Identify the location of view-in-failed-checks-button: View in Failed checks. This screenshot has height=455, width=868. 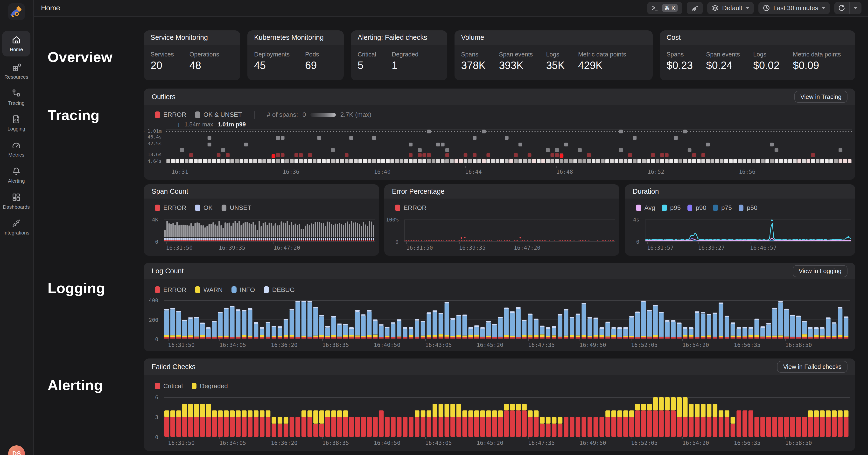
(812, 367).